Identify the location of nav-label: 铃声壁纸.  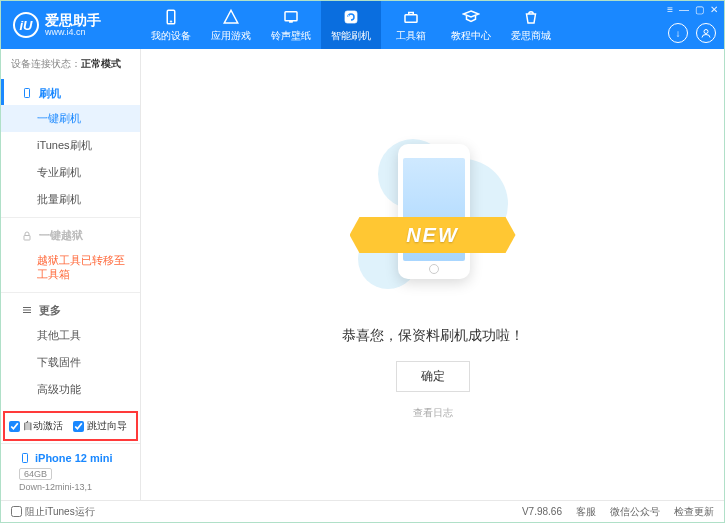
(291, 36).